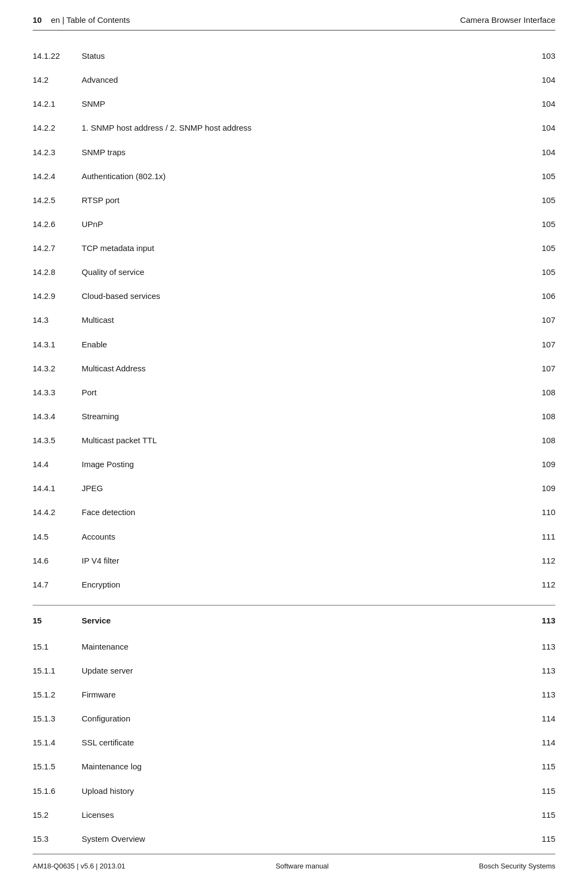  What do you see at coordinates (302, 467) in the screenshot?
I see `toc-row-title: Image Posting` at bounding box center [302, 467].